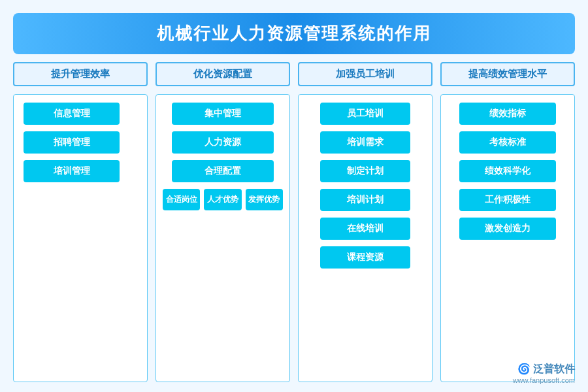  What do you see at coordinates (80, 74) in the screenshot?
I see `header-1: 提升管理效率` at bounding box center [80, 74].